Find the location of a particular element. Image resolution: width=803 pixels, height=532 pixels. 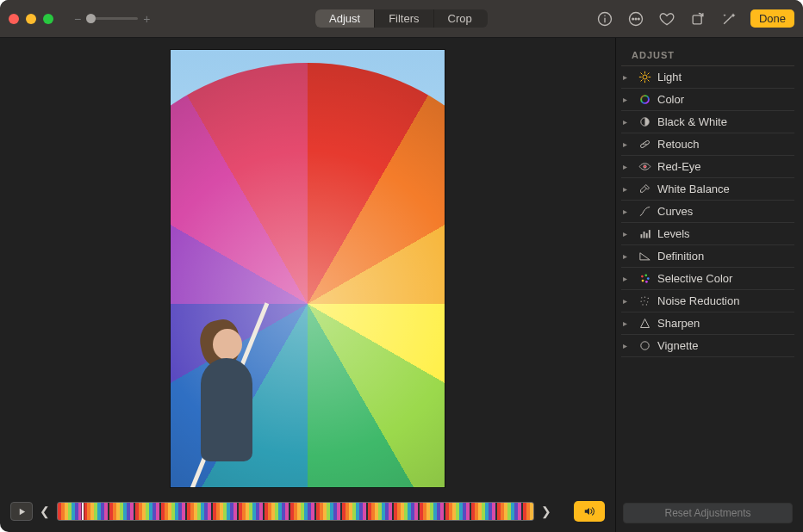

adjustment-label: Retouch is located at coordinates (678, 145).